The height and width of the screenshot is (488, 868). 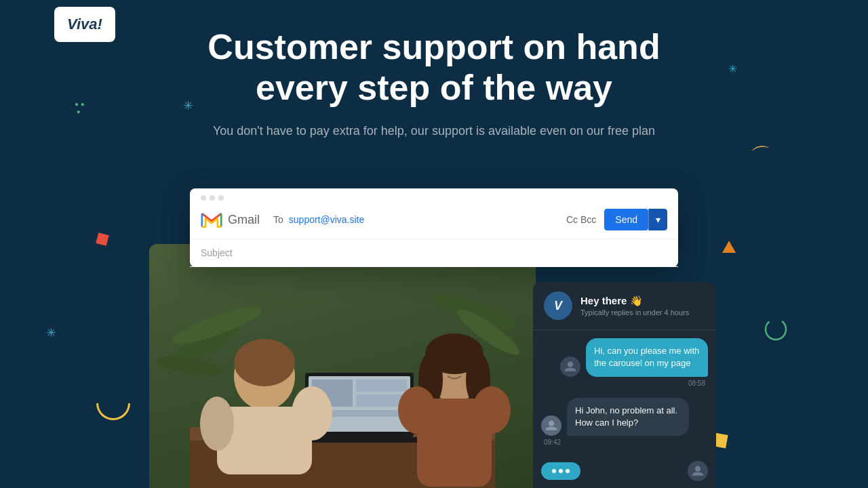 I want to click on gmail-subject-row: Subject, so click(x=434, y=253).